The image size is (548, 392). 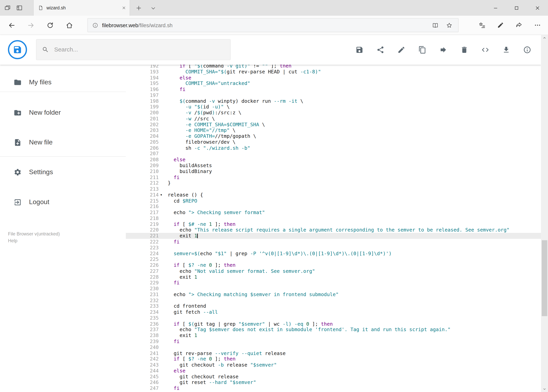 I want to click on code-line-230: 230, so click(x=333, y=289).